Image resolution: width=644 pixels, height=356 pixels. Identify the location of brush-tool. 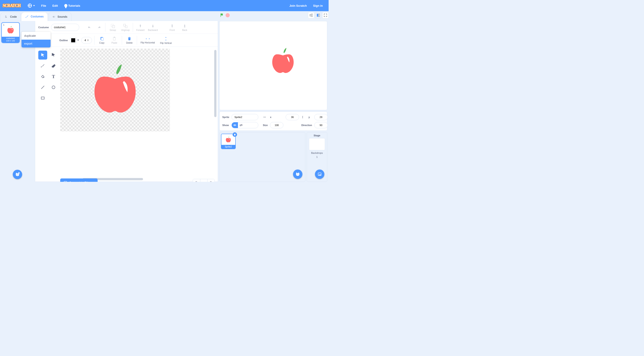
(43, 66).